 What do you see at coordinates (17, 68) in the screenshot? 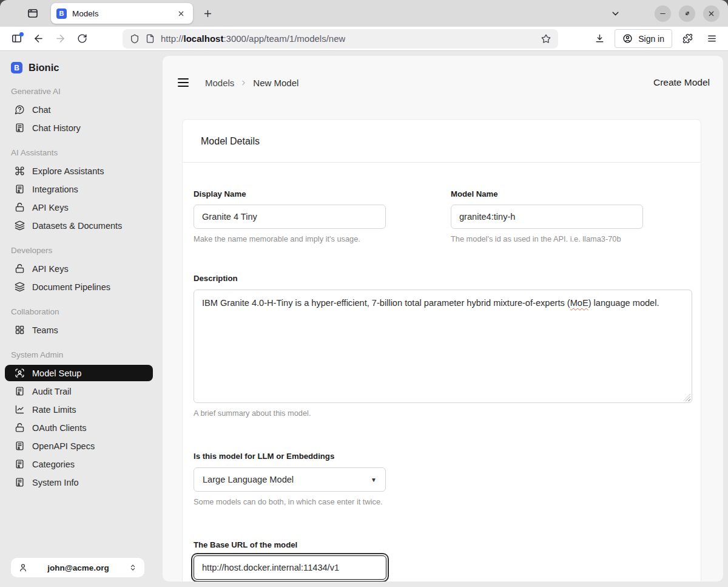
I see `brand-logo: B` at bounding box center [17, 68].